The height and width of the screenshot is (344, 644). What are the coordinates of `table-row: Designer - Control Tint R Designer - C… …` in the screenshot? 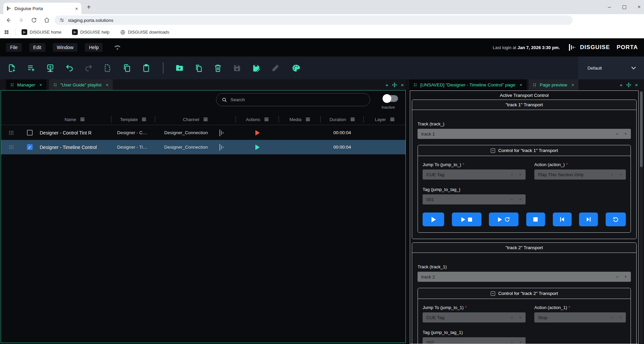 It's located at (203, 132).